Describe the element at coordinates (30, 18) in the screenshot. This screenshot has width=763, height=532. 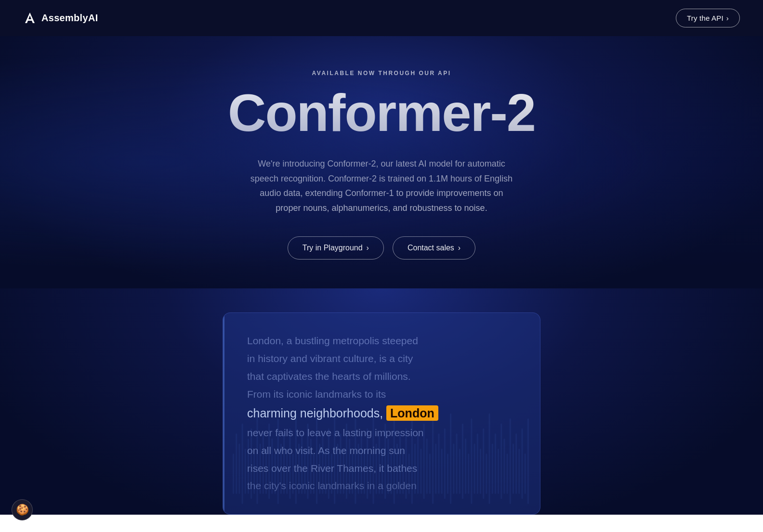
I see `assemblyai-logo-icon` at that location.